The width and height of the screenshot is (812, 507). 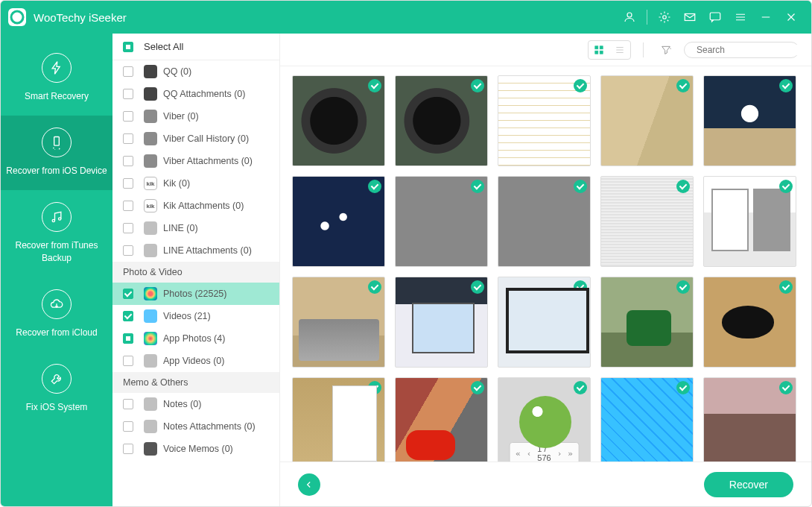 I want to click on nav-recover-icloud: Recover from iCloud, so click(x=57, y=315).